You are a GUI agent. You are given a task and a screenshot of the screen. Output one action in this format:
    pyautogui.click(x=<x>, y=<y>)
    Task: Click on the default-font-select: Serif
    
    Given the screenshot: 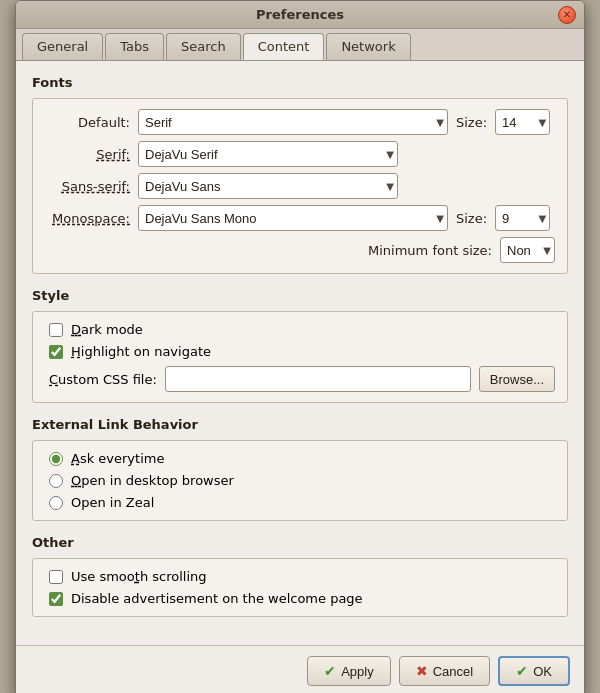 What is the action you would take?
    pyautogui.click(x=293, y=122)
    